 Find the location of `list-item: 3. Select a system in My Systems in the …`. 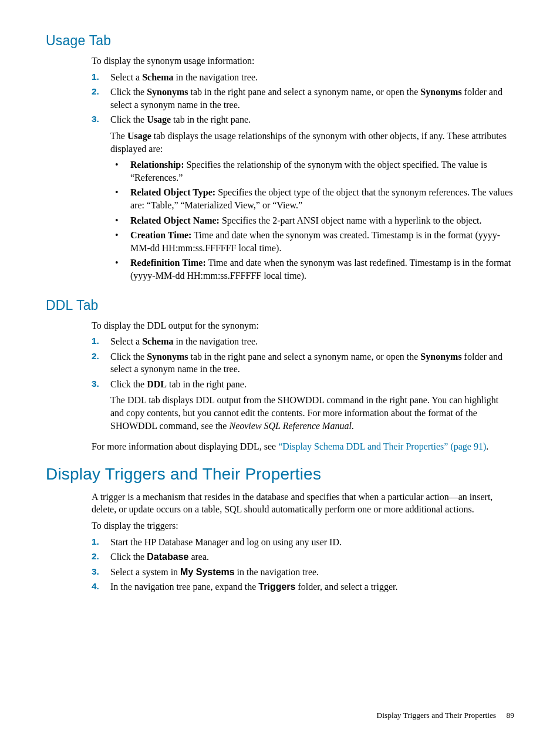

list-item: 3. Select a system in My Systems in the … is located at coordinates (303, 572).